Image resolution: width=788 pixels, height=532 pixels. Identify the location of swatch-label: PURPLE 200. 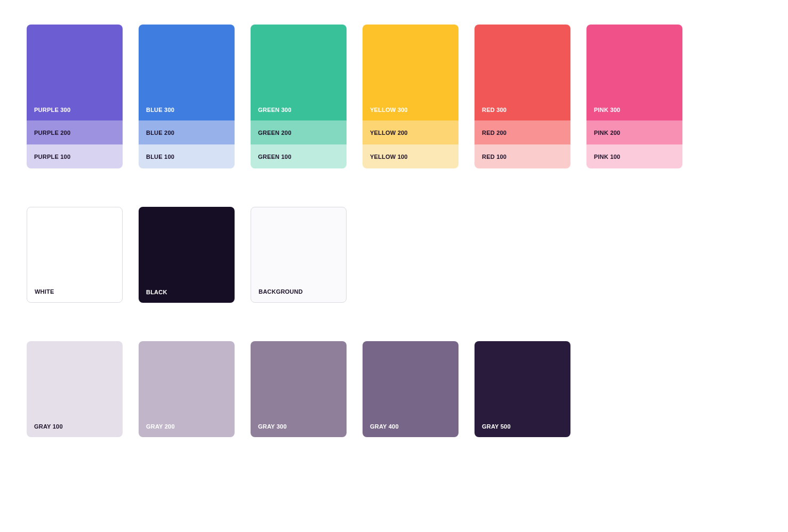
(52, 133).